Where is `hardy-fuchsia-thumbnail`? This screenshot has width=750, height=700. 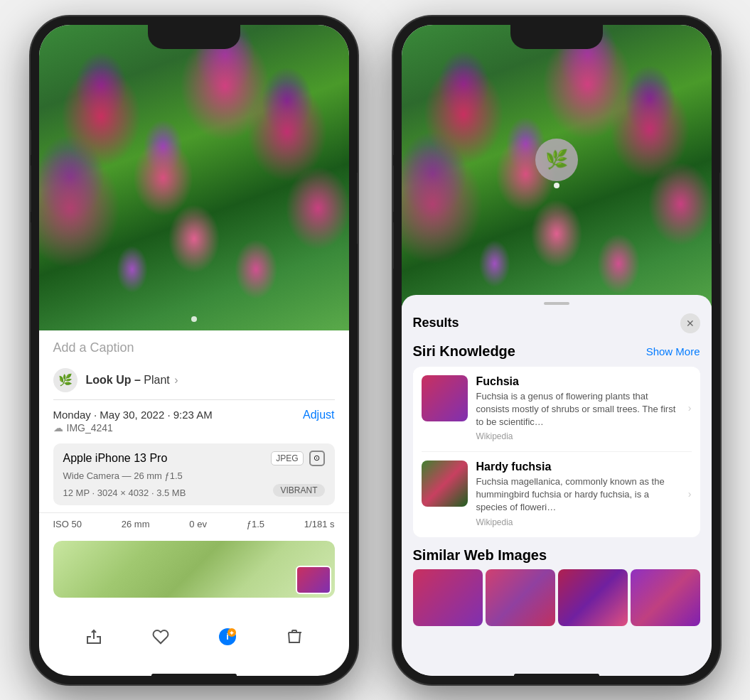 hardy-fuchsia-thumbnail is located at coordinates (445, 483).